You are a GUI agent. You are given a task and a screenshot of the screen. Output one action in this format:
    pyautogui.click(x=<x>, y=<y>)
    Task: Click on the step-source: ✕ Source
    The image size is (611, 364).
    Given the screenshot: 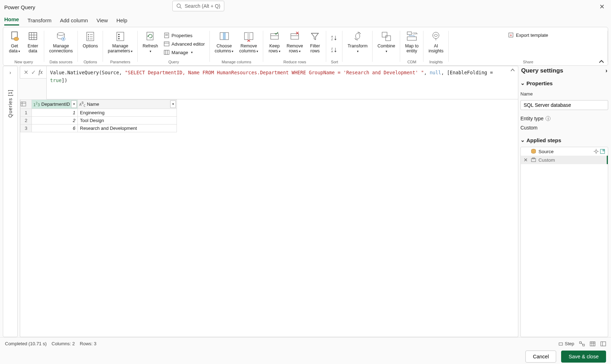 What is the action you would take?
    pyautogui.click(x=564, y=151)
    